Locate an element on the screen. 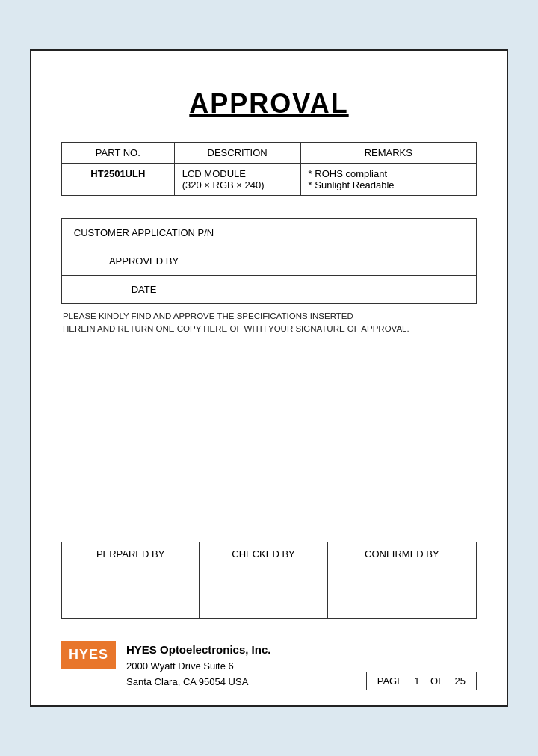  company-name: HYES Optoelectronics, Inc. is located at coordinates (199, 650).